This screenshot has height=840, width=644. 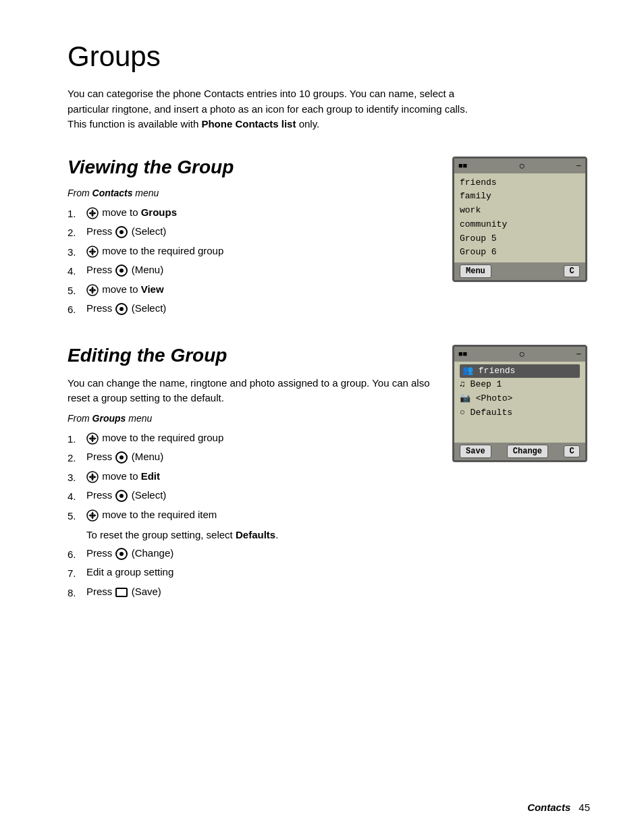 What do you see at coordinates (520, 399) in the screenshot?
I see `phone-item2-photo: 📷 <Photo>` at bounding box center [520, 399].